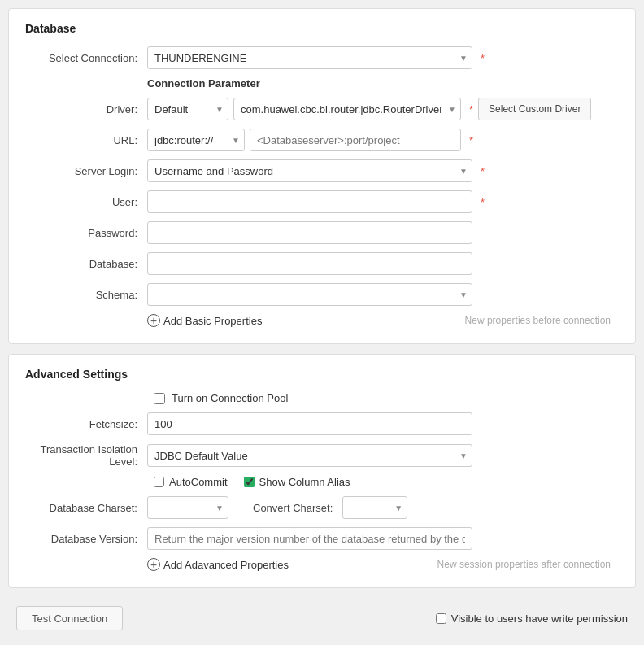 The width and height of the screenshot is (644, 645). I want to click on select-connection-row: Select Connection: THUNDERENGINE ▼ *, so click(322, 58).